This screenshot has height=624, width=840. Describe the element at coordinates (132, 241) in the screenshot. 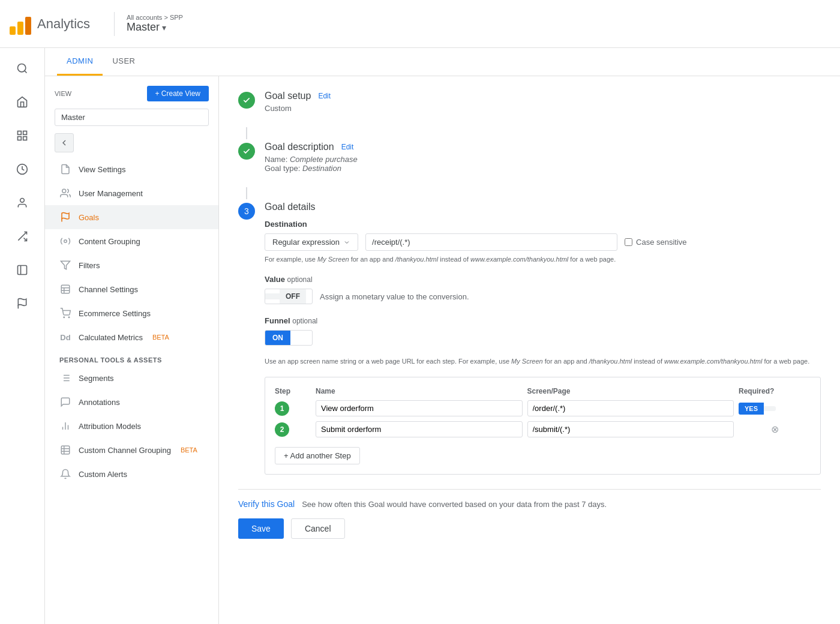

I see `sidebar-item-content-grouping: Content Grouping` at that location.